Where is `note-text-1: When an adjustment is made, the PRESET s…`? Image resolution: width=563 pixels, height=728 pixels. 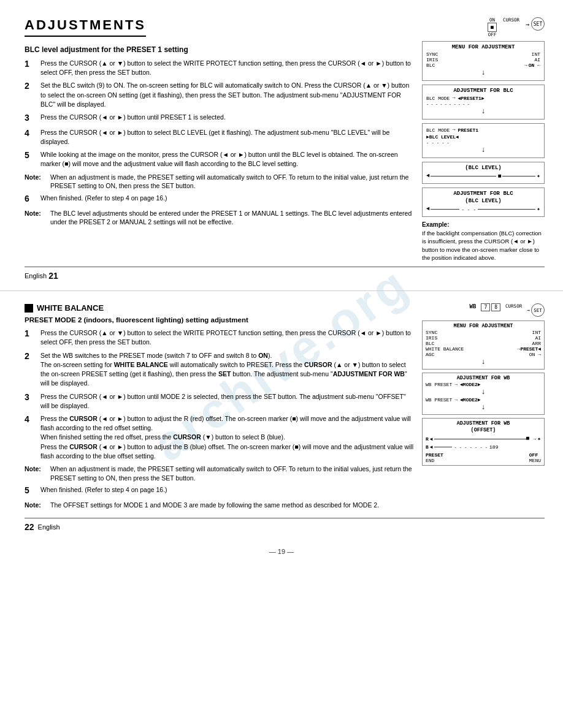 note-text-1: When an adjustment is made, the PRESET s… is located at coordinates (233, 181).